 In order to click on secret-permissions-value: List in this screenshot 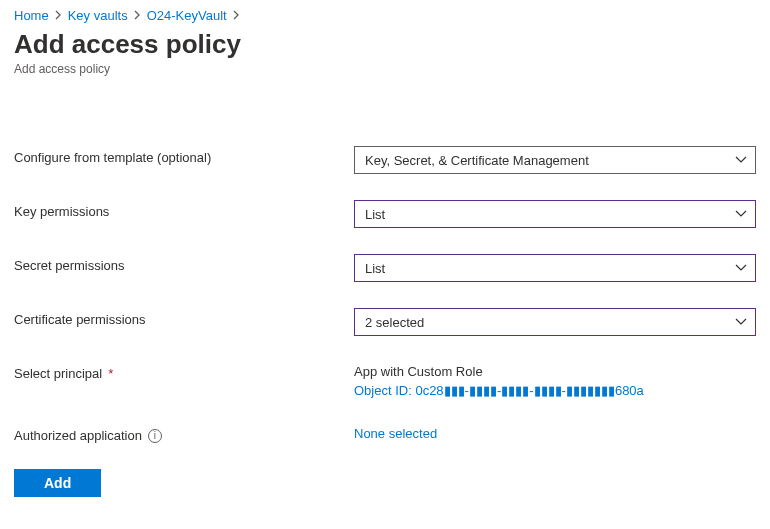, I will do `click(375, 268)`.